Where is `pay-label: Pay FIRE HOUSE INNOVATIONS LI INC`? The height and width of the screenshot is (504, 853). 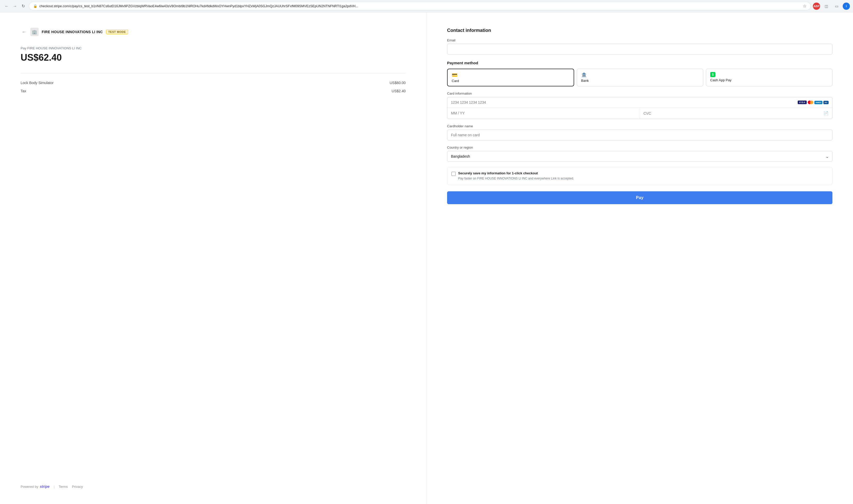 pay-label: Pay FIRE HOUSE INNOVATIONS LI INC is located at coordinates (213, 48).